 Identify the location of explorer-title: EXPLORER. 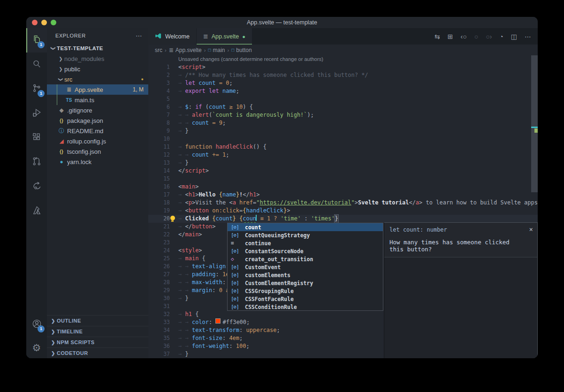
(70, 36).